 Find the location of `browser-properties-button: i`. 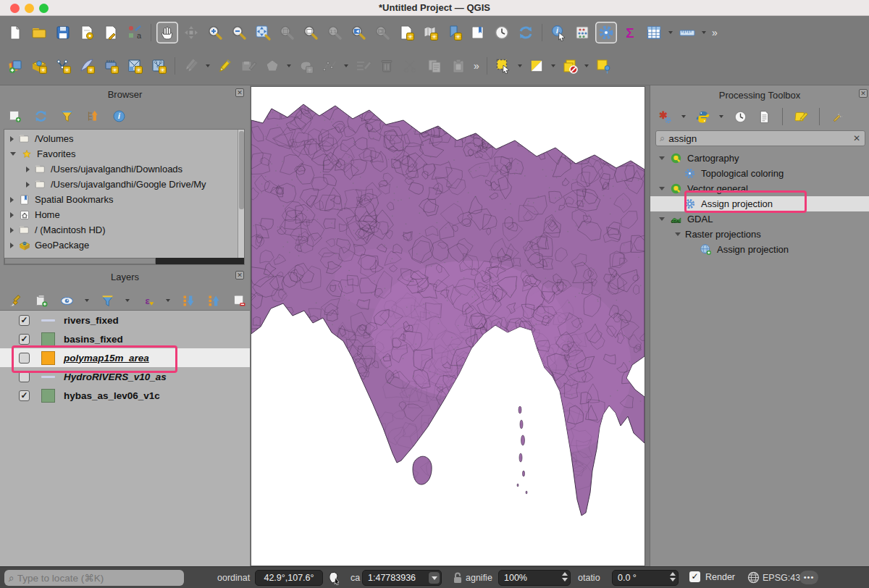

browser-properties-button: i is located at coordinates (119, 116).